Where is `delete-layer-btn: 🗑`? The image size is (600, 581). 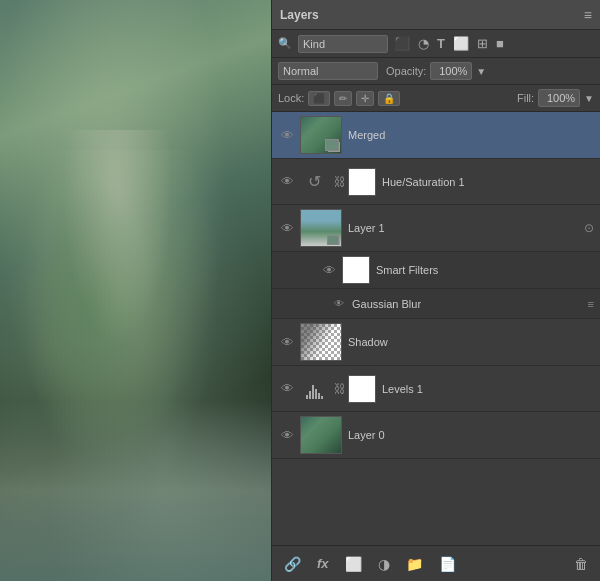
delete-layer-btn: 🗑 is located at coordinates (581, 564).